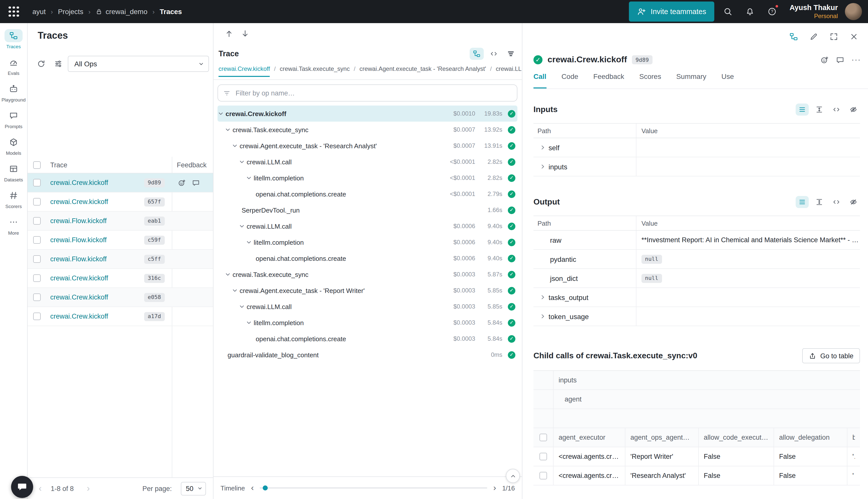 The image size is (868, 499). I want to click on trace-tree-row: litellm.completion$0.00069.40s✓, so click(367, 242).